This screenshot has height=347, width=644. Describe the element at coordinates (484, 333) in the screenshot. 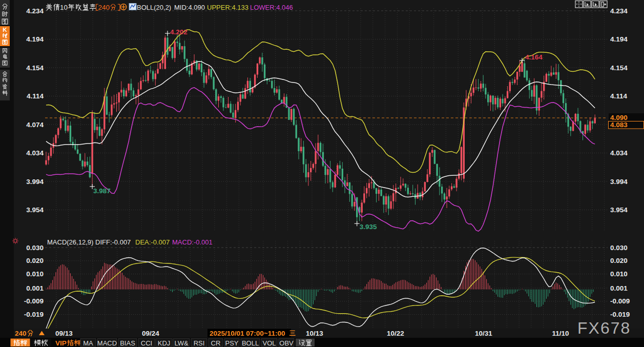

I see `svg-text: 10/31` at that location.